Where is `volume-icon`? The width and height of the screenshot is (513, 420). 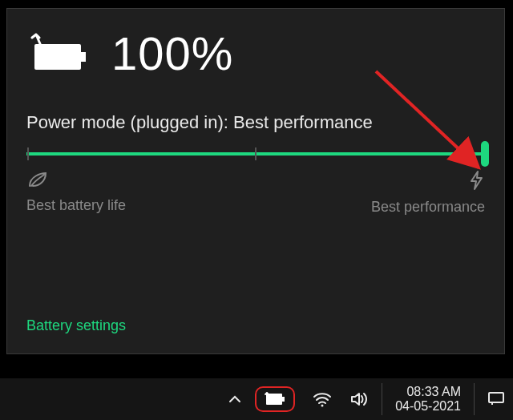
volume-icon is located at coordinates (359, 399).